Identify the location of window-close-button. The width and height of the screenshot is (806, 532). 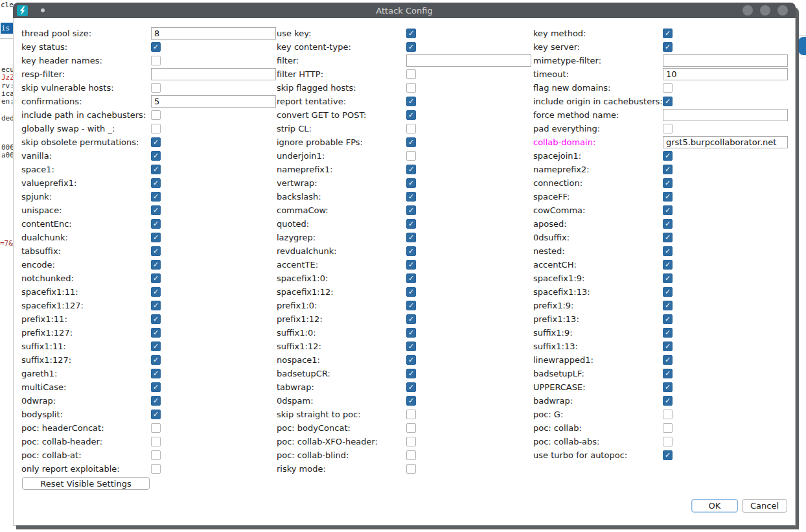
(783, 10).